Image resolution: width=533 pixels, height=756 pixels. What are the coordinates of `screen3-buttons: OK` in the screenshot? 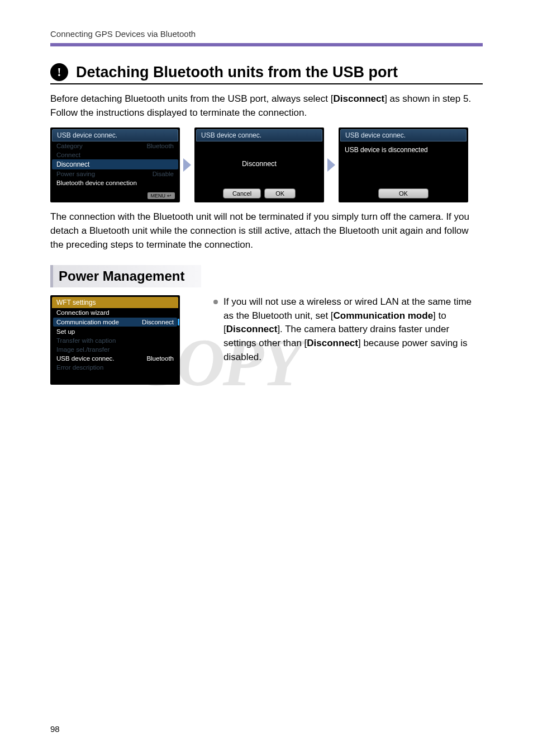 It's located at (403, 193).